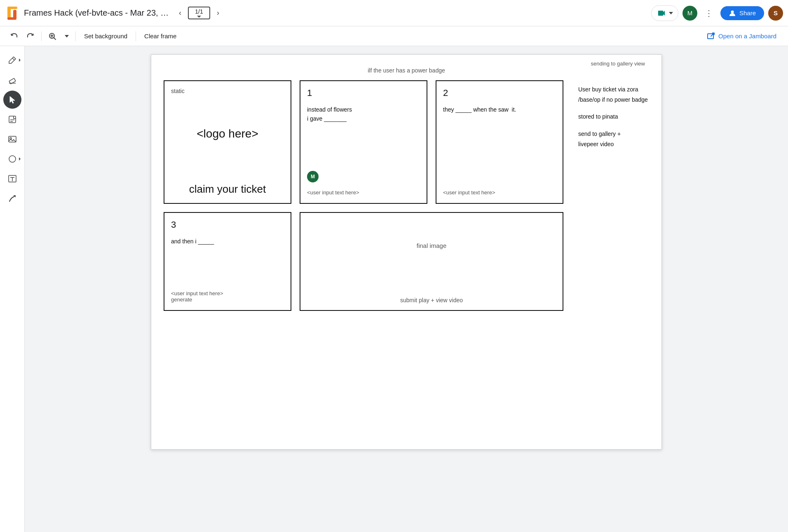 This screenshot has height=532, width=788. I want to click on image-tool-button, so click(12, 139).